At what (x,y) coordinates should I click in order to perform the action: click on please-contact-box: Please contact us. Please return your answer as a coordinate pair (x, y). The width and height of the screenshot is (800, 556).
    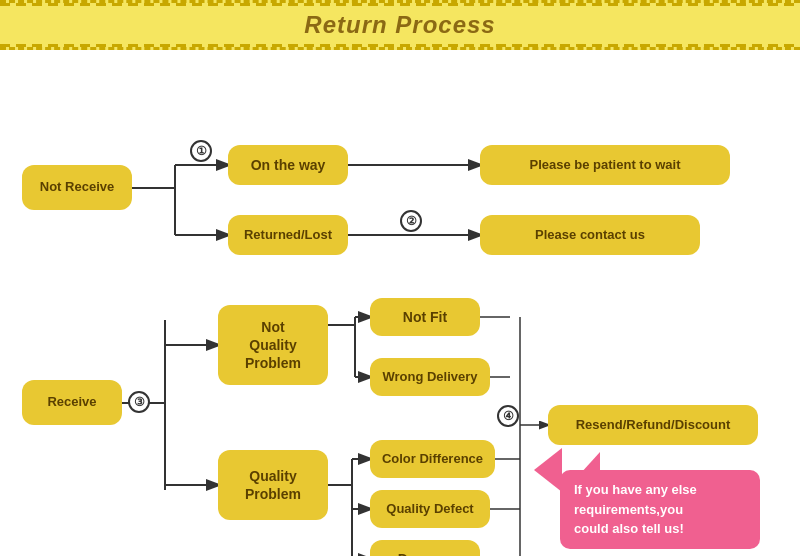
    Looking at the image, I should click on (590, 235).